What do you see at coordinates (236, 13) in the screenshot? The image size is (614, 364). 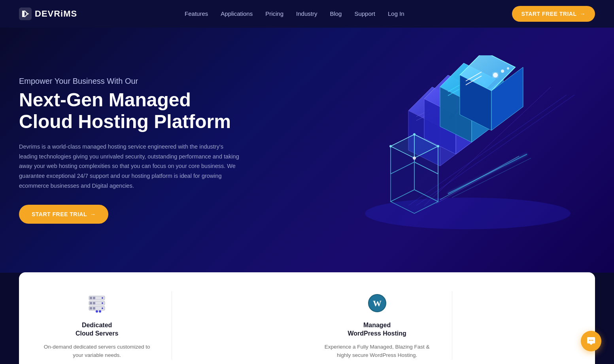 I see `nav-applications: Applications` at bounding box center [236, 13].